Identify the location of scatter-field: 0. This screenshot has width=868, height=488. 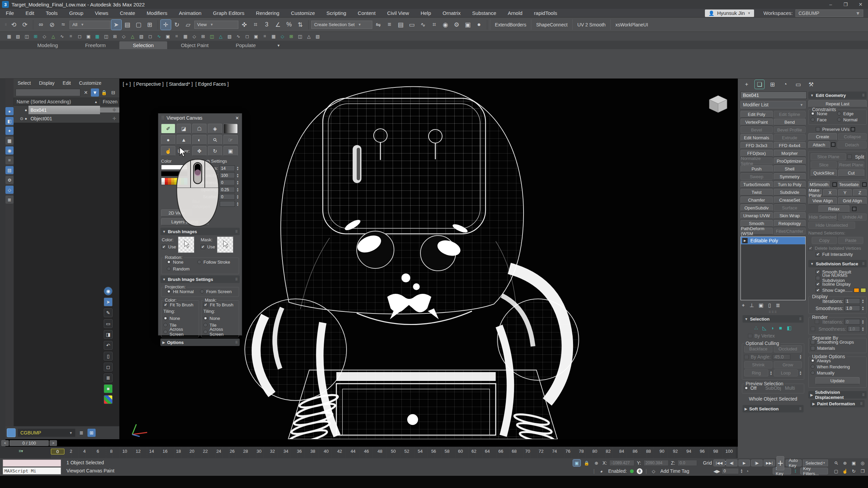
(227, 197).